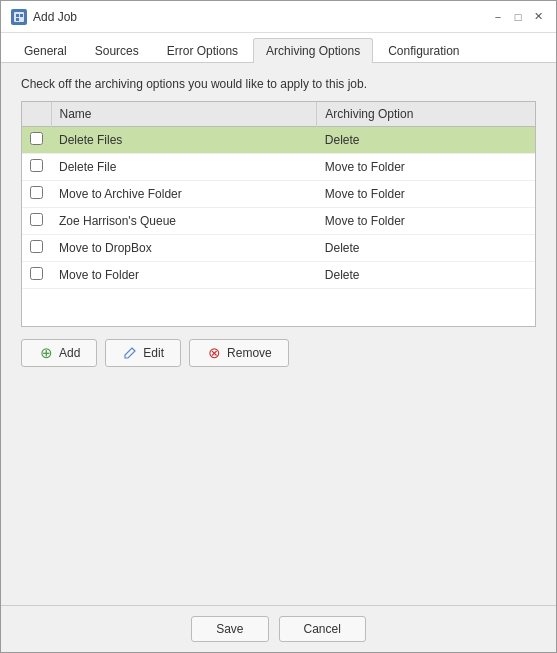 The height and width of the screenshot is (653, 557). What do you see at coordinates (184, 194) in the screenshot?
I see `row-name: Move to Archive Folder` at bounding box center [184, 194].